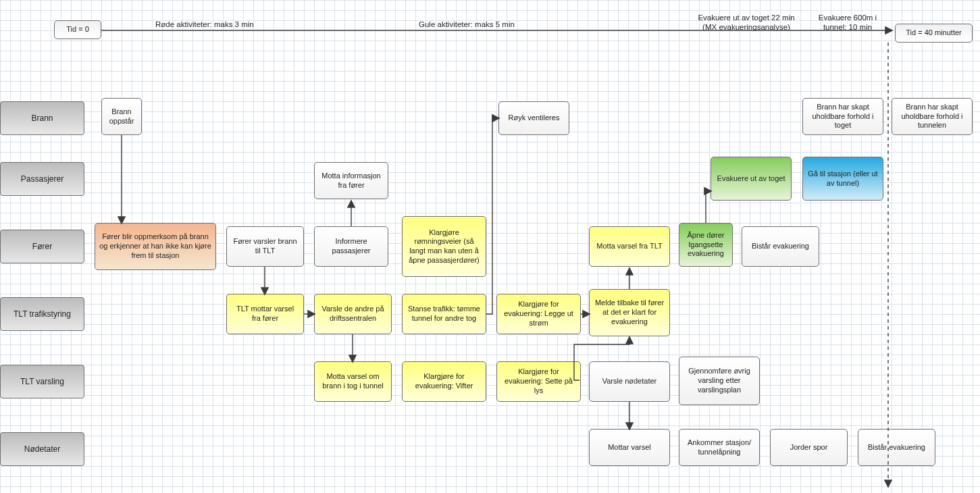  Describe the element at coordinates (265, 246) in the screenshot. I see `node-forer-varsler: Fører varsler brann til TLT` at that location.